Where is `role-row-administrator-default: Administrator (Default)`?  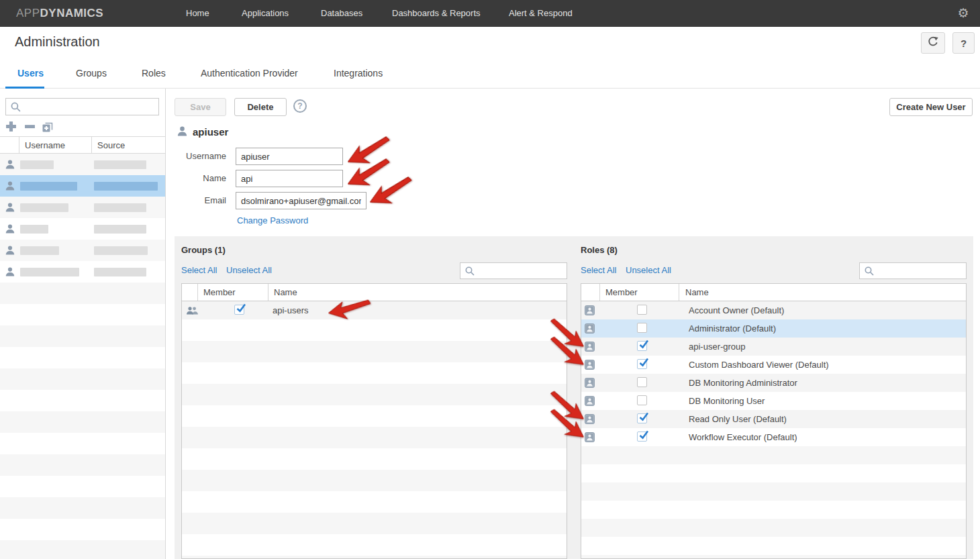 role-row-administrator-default: Administrator (Default) is located at coordinates (773, 329).